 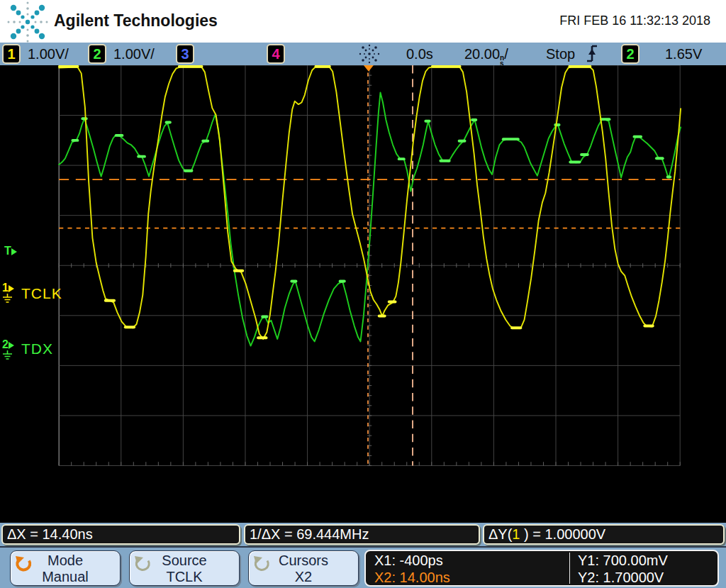 I want to click on acquisition-status: Stop, so click(x=560, y=54).